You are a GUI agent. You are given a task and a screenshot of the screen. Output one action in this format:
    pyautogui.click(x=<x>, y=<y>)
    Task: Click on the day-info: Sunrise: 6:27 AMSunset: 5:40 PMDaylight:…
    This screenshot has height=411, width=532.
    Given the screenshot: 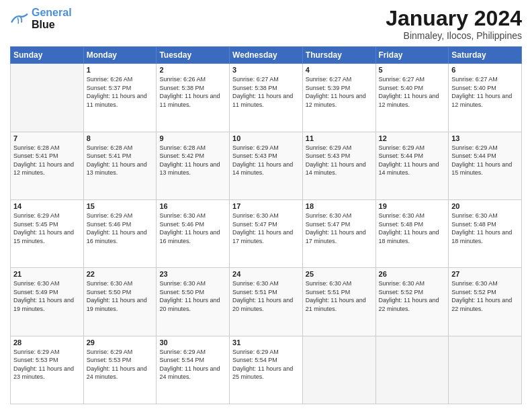 What is the action you would take?
    pyautogui.click(x=412, y=92)
    